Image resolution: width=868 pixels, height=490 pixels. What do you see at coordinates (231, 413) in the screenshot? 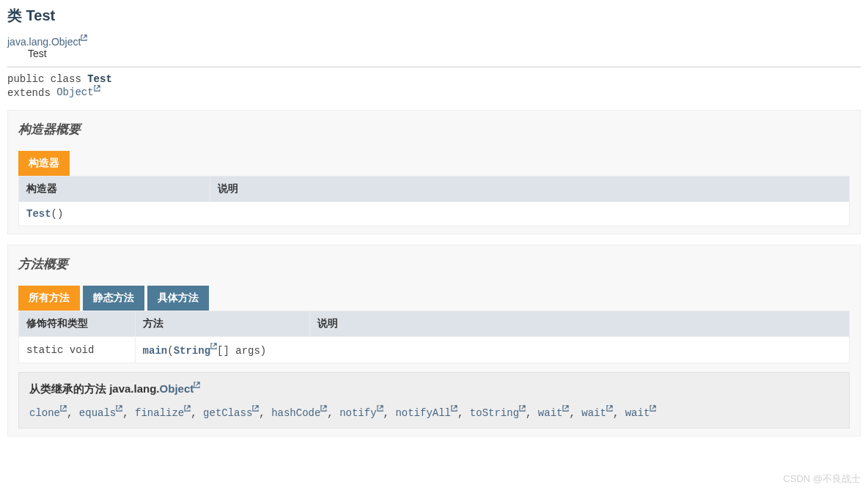
I see `inherited-method-link: getClass` at bounding box center [231, 413].